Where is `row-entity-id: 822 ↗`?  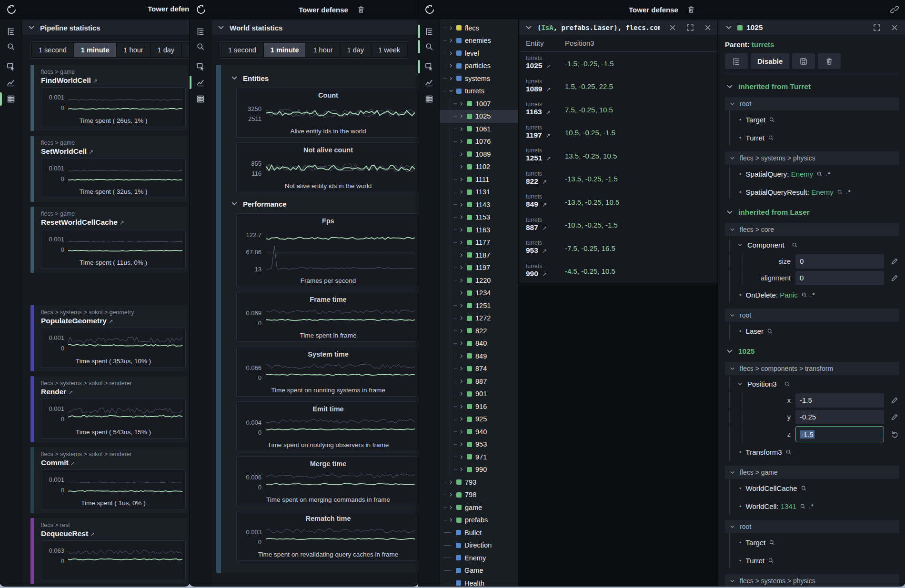 row-entity-id: 822 ↗ is located at coordinates (545, 181).